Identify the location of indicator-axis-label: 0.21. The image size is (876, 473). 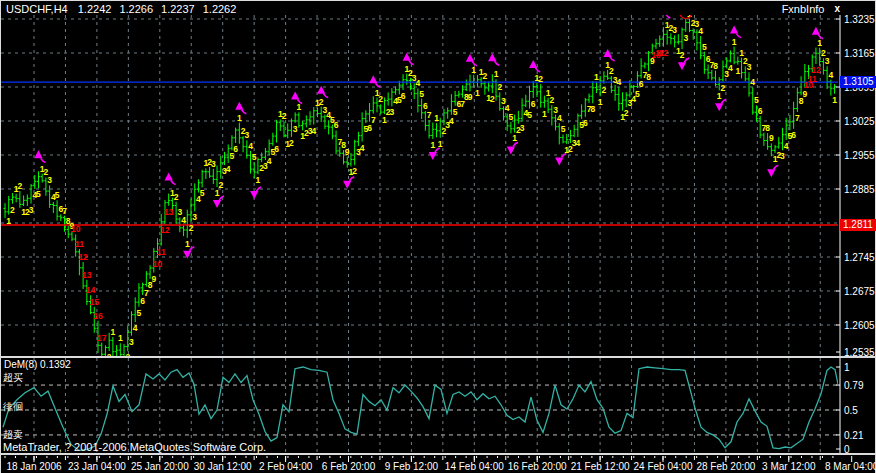
(854, 434).